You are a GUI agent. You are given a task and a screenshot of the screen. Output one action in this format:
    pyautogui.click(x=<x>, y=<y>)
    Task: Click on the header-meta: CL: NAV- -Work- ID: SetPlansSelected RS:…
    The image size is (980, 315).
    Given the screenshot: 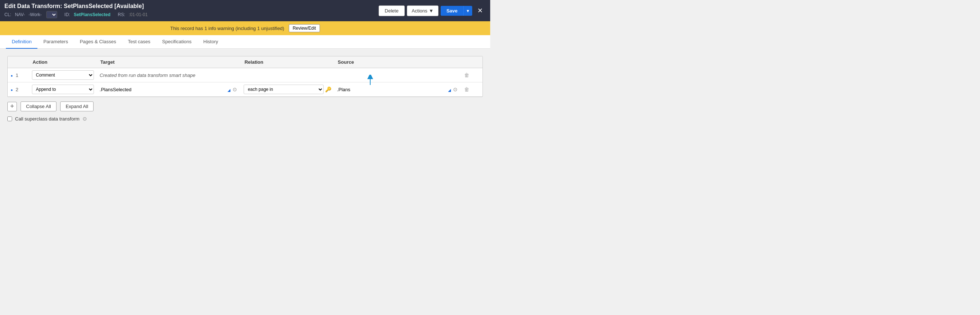 What is the action you would take?
    pyautogui.click(x=76, y=14)
    